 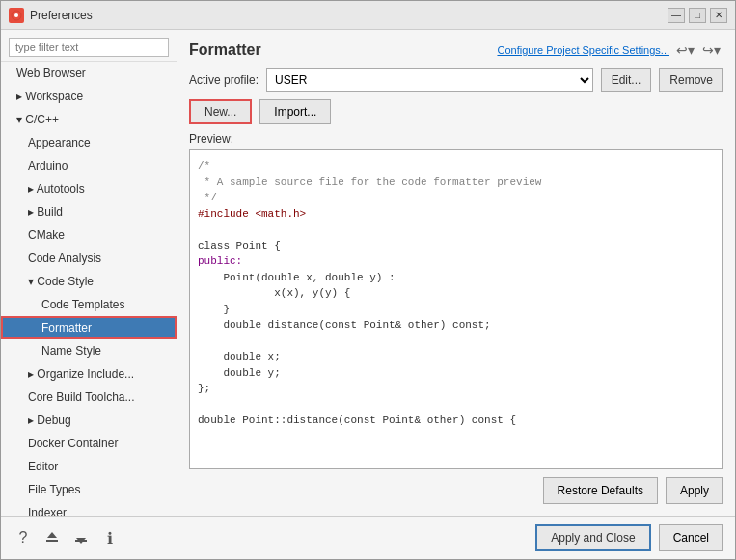 I want to click on export-config-icon, so click(x=81, y=538).